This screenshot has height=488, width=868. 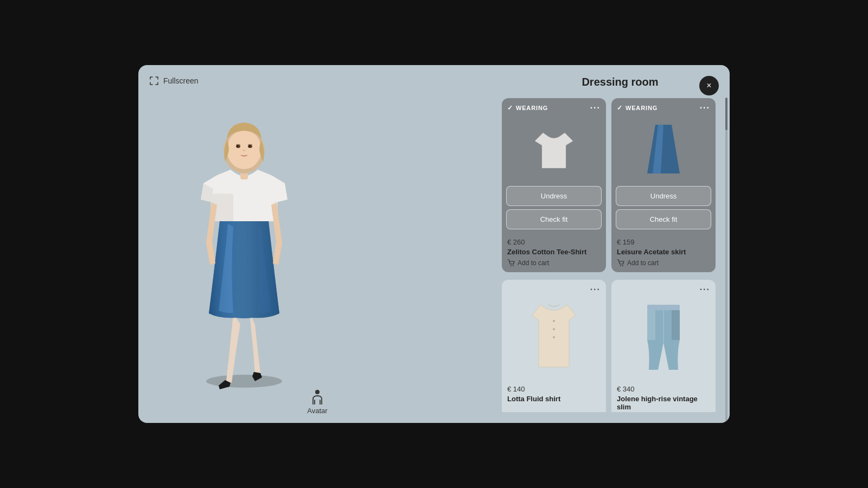 What do you see at coordinates (663, 242) in the screenshot?
I see `product-price-skirt: € 159` at bounding box center [663, 242].